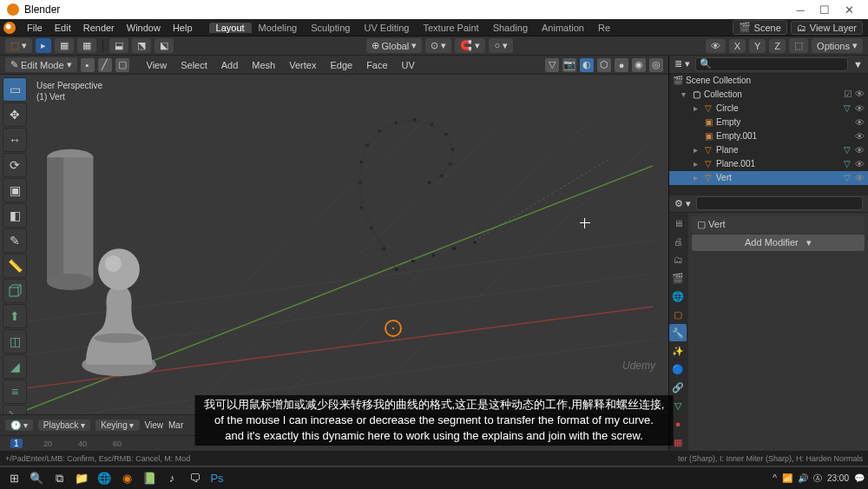 The height and width of the screenshot is (489, 868). I want to click on props-tab-render: 🖥, so click(678, 223).